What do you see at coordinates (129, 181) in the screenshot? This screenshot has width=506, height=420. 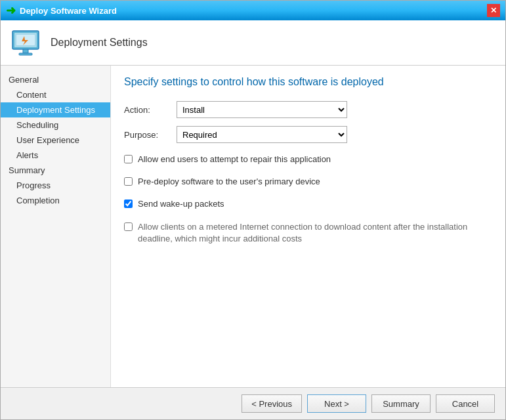 I see `checkbox-predeploy` at bounding box center [129, 181].